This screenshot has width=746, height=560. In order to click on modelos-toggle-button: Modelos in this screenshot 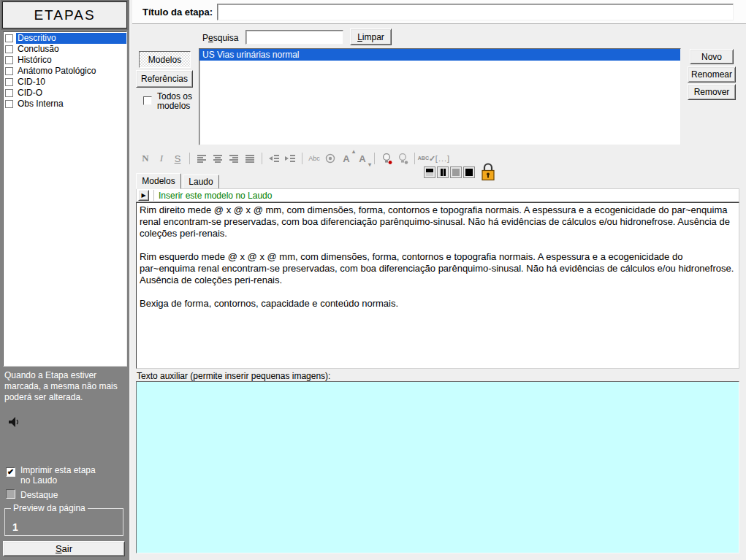, I will do `click(165, 60)`.